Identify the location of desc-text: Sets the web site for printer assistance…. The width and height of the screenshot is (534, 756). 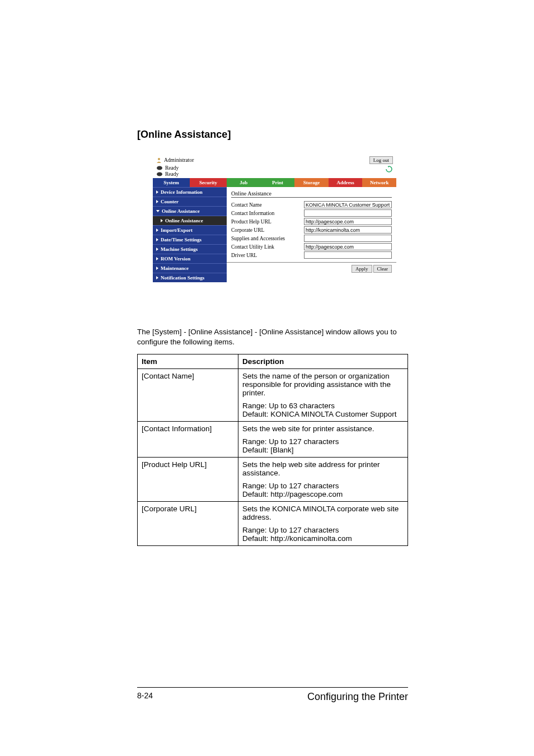
(323, 429).